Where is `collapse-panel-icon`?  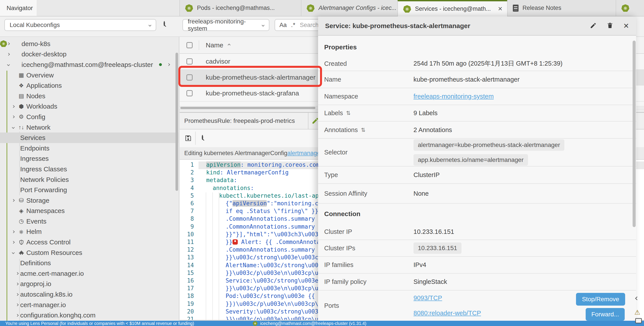
collapse-panel-icon is located at coordinates (637, 298).